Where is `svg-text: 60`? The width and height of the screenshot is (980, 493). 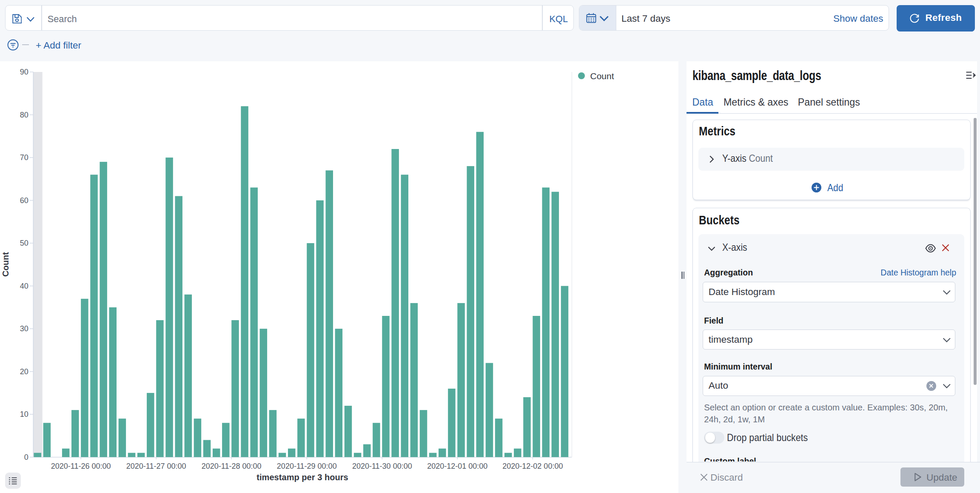
svg-text: 60 is located at coordinates (24, 201).